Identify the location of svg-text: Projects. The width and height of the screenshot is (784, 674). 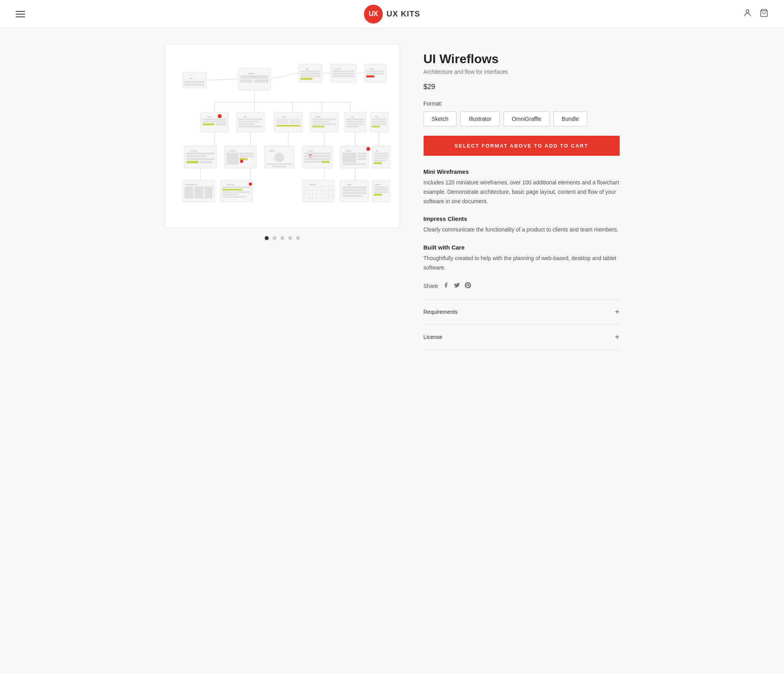
(209, 117).